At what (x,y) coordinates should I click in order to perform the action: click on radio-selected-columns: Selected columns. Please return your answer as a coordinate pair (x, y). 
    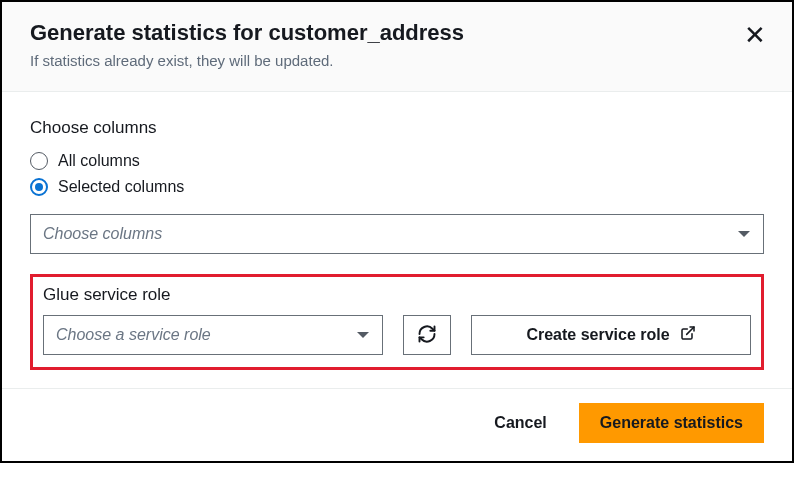
    Looking at the image, I should click on (397, 187).